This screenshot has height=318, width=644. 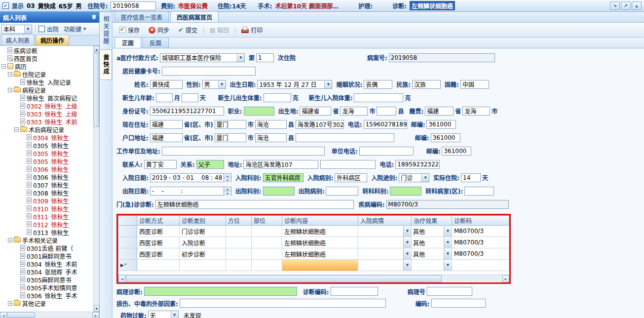 I want to click on treatment-effect-select: 其他▼, so click(x=432, y=231).